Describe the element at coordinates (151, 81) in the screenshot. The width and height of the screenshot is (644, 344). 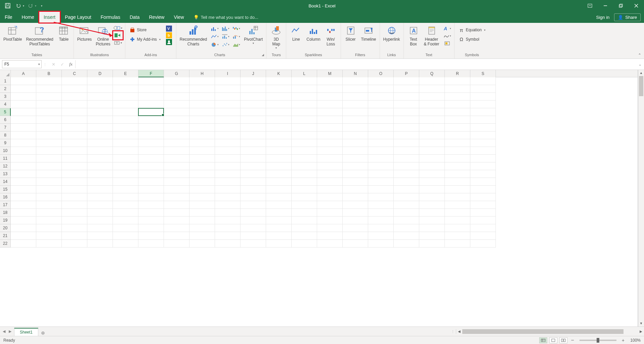
I see `cell-F1` at that location.